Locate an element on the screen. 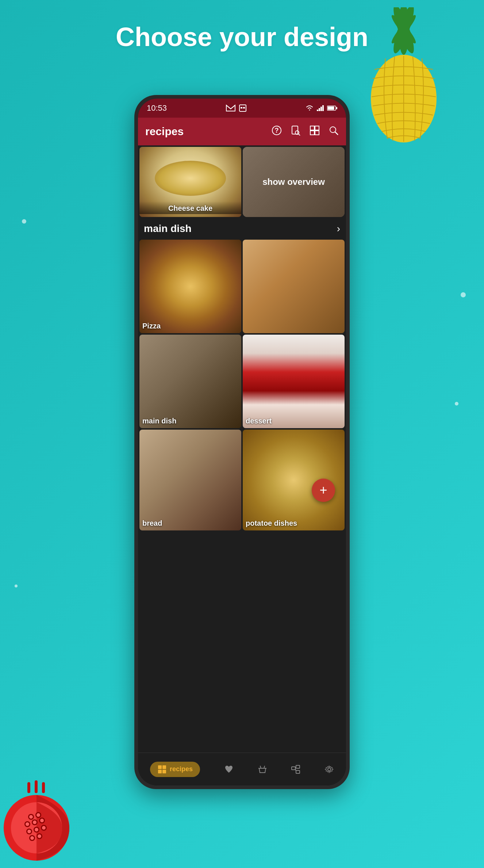  wifi-icon is located at coordinates (310, 108).